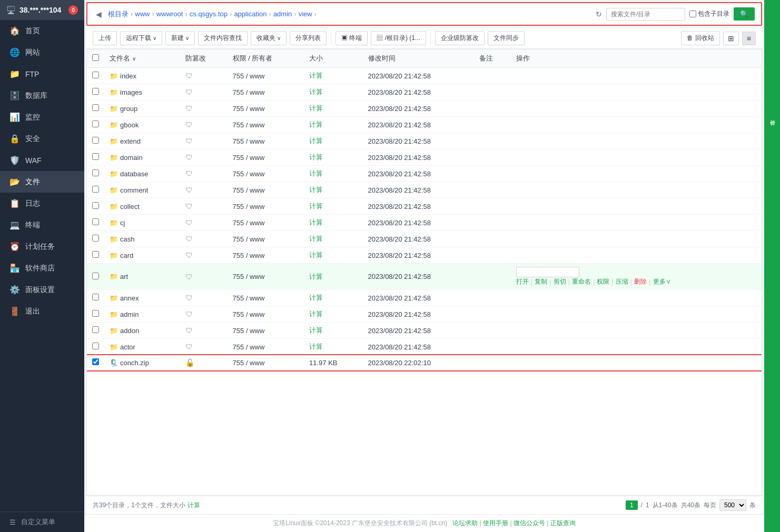 This screenshot has width=780, height=532. Describe the element at coordinates (122, 223) in the screenshot. I see `file-name: cj` at that location.